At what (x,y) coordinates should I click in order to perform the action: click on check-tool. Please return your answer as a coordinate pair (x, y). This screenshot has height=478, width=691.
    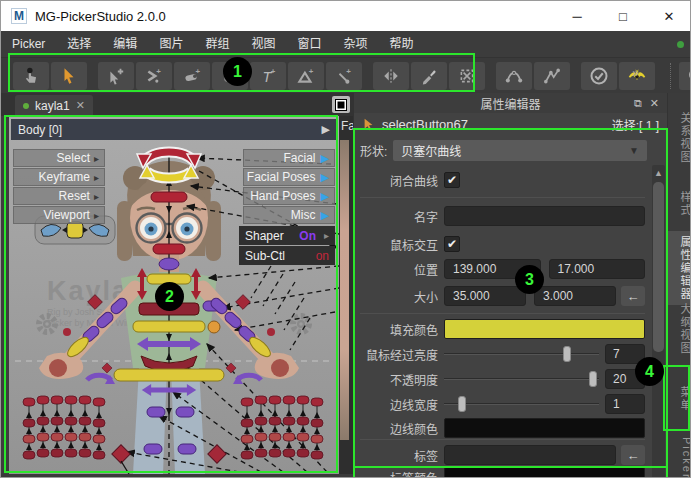
    Looking at the image, I should click on (599, 76).